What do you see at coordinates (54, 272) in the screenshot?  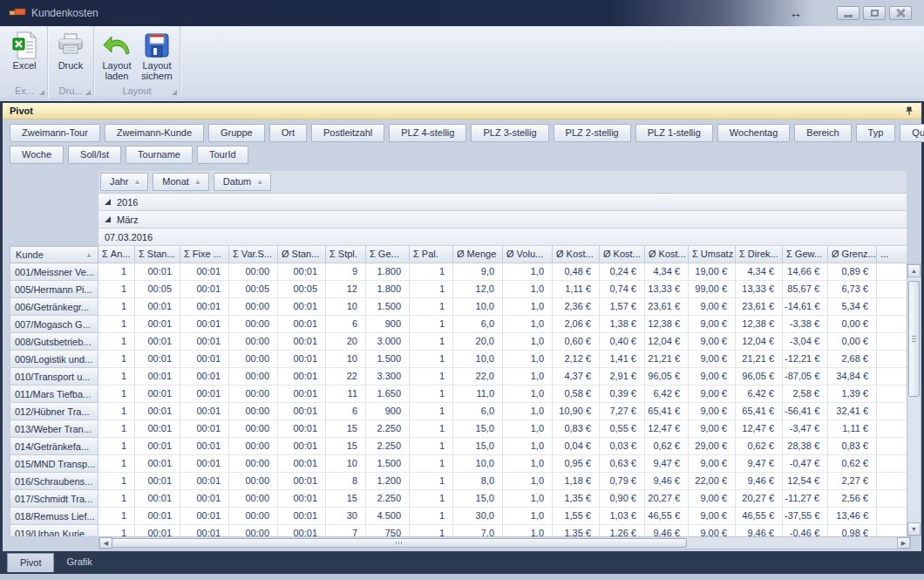 I see `row-header: 001/Meissner Ve...` at bounding box center [54, 272].